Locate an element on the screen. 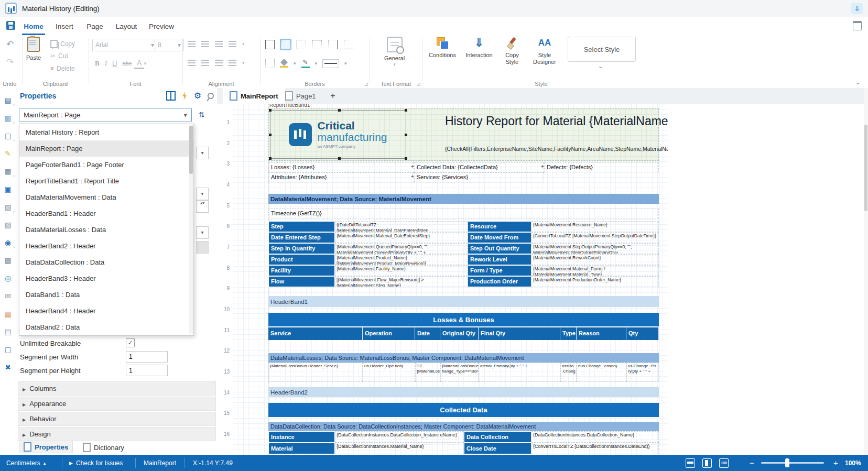 The width and height of the screenshot is (868, 471). line-spacing-icon is located at coordinates (233, 63).